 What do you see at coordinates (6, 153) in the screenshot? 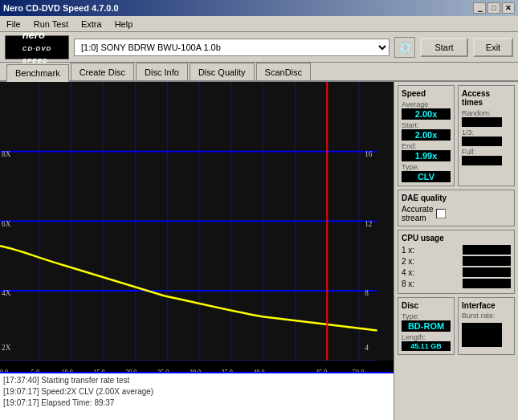
I see `svg-text: 8X` at bounding box center [6, 153].